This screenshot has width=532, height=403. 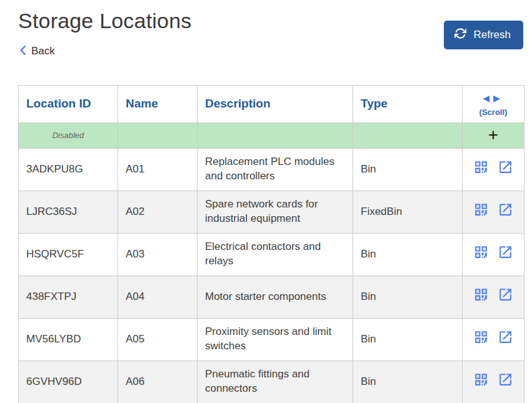 I want to click on new-location-row: Disabled +, so click(x=271, y=135).